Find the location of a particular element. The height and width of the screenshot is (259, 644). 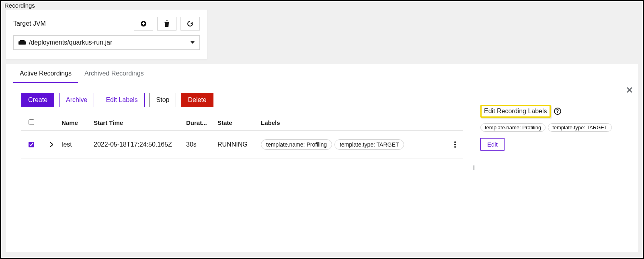

col-header-duration: Durat... is located at coordinates (202, 123).